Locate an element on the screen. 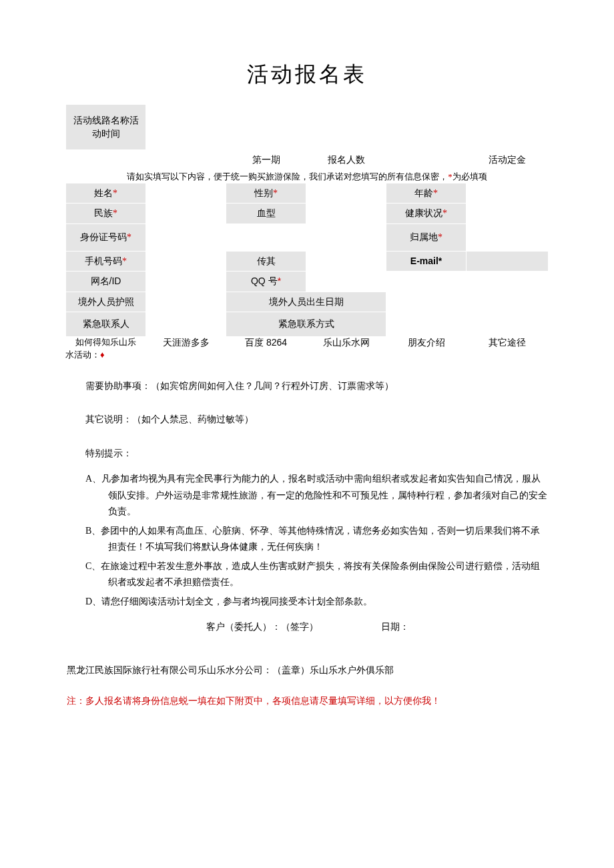 Image resolution: width=614 pixels, height=868 pixels. value-blood is located at coordinates (346, 213).